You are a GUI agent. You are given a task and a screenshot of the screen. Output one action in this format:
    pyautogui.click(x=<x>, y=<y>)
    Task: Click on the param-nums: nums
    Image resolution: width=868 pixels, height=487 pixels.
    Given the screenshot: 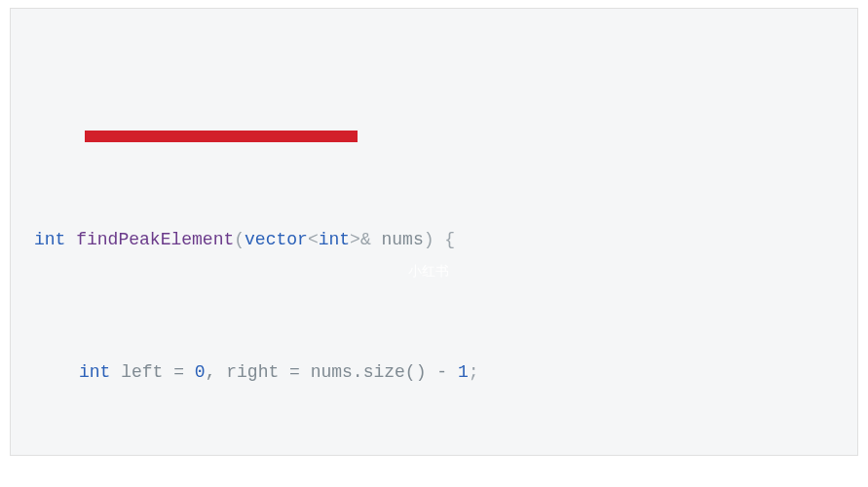 What is the action you would take?
    pyautogui.click(x=397, y=240)
    